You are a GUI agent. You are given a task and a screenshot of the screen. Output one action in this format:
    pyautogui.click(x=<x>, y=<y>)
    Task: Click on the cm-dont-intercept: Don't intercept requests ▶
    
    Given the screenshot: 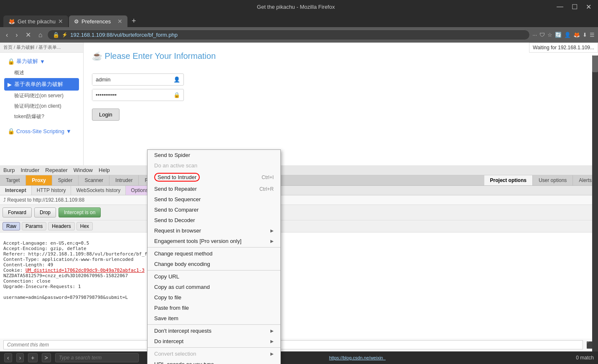 What is the action you would take?
    pyautogui.click(x=214, y=331)
    